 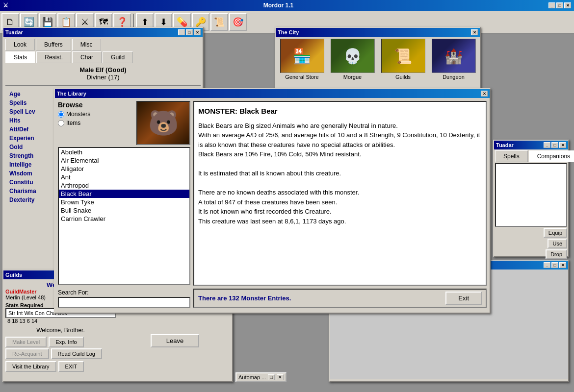 I want to click on items-titlebar: Tuadar _ □ ✕, so click(x=531, y=145).